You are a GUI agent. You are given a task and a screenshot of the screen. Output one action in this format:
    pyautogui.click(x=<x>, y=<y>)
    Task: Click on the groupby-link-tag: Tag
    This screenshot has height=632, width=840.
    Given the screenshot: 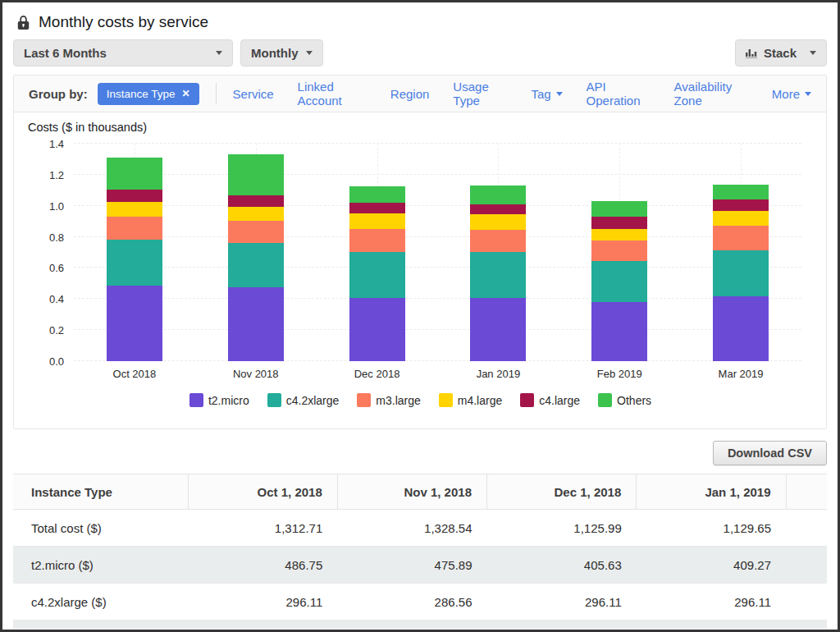 What is the action you would take?
    pyautogui.click(x=546, y=94)
    